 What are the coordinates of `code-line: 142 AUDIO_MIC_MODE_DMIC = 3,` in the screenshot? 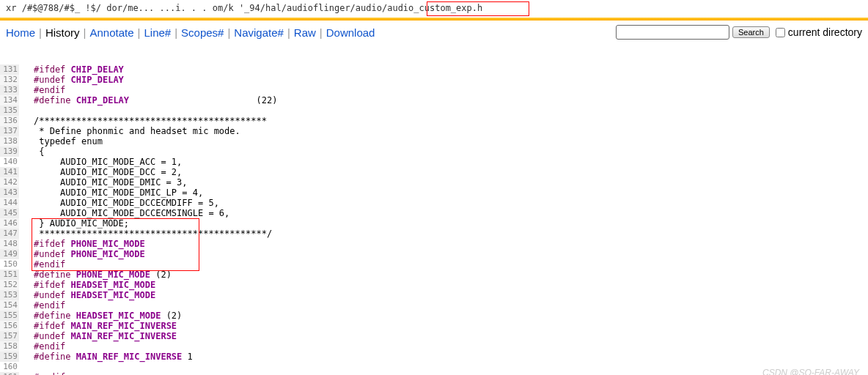 It's located at (434, 182).